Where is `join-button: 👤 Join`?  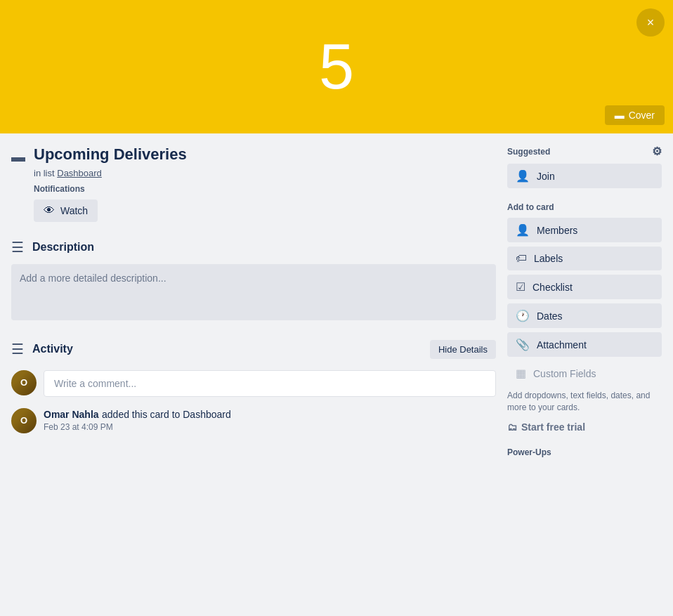 join-button: 👤 Join is located at coordinates (584, 176).